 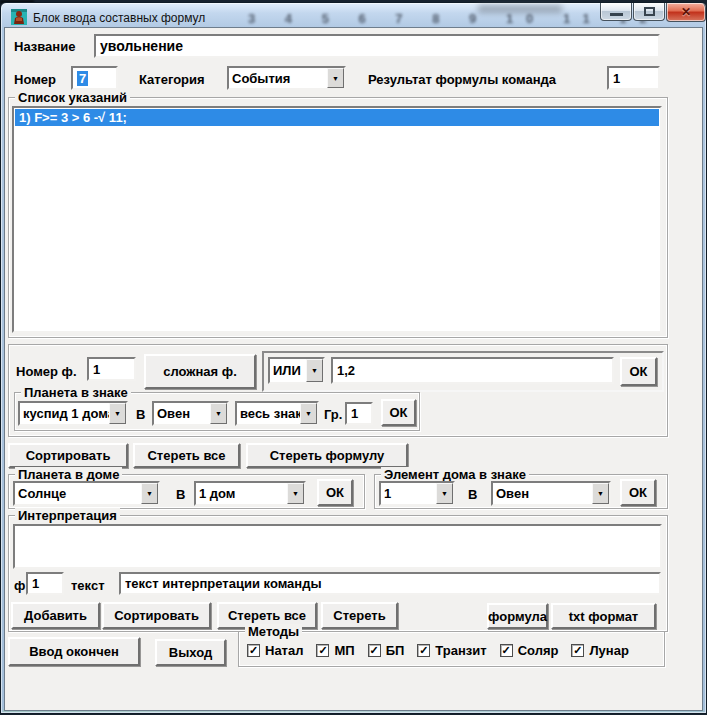 I want to click on formula-number-input: 1, so click(x=112, y=369).